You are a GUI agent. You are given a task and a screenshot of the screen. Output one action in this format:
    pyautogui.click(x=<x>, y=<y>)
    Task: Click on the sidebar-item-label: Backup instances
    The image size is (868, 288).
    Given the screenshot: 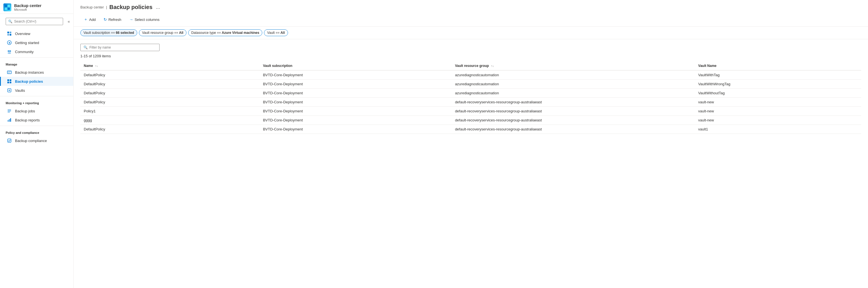 What is the action you would take?
    pyautogui.click(x=30, y=73)
    